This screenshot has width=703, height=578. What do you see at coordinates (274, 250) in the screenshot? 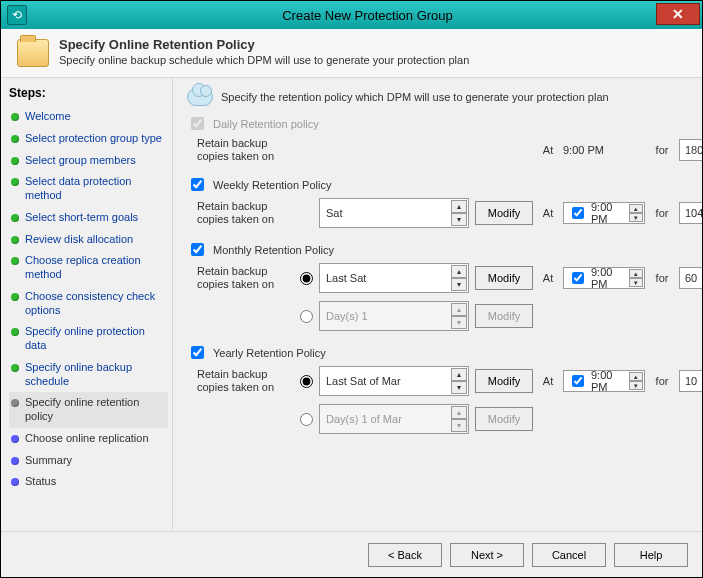
I see `monthly-label: Monthly Retention Policy` at bounding box center [274, 250].